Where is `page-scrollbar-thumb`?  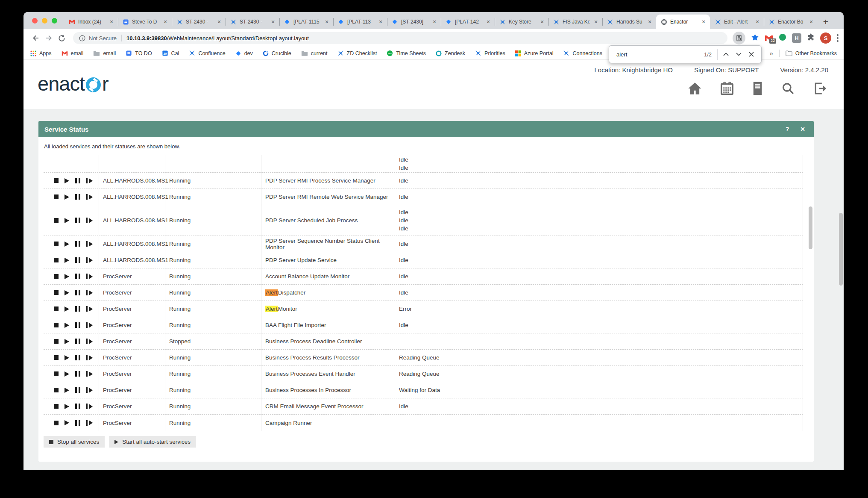
page-scrollbar-thumb is located at coordinates (841, 249).